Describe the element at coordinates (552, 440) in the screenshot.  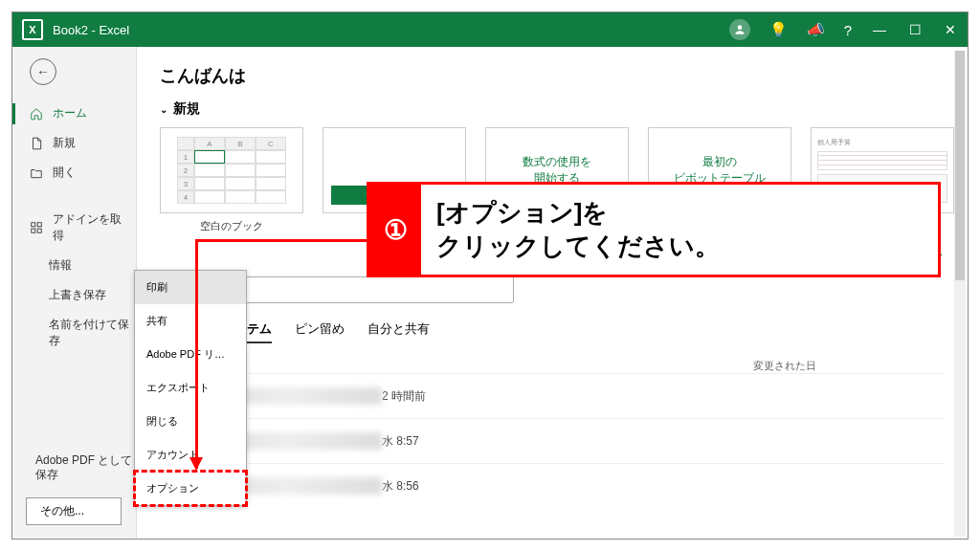
I see `recent-row: 水 8:57` at that location.